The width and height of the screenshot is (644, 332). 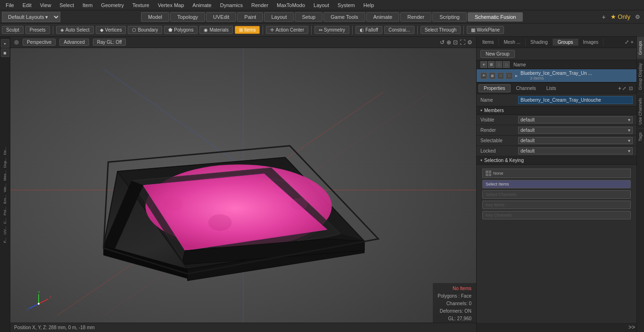 What do you see at coordinates (495, 17) in the screenshot?
I see `tab-schematic-fusion: Schematic Fusion` at bounding box center [495, 17].